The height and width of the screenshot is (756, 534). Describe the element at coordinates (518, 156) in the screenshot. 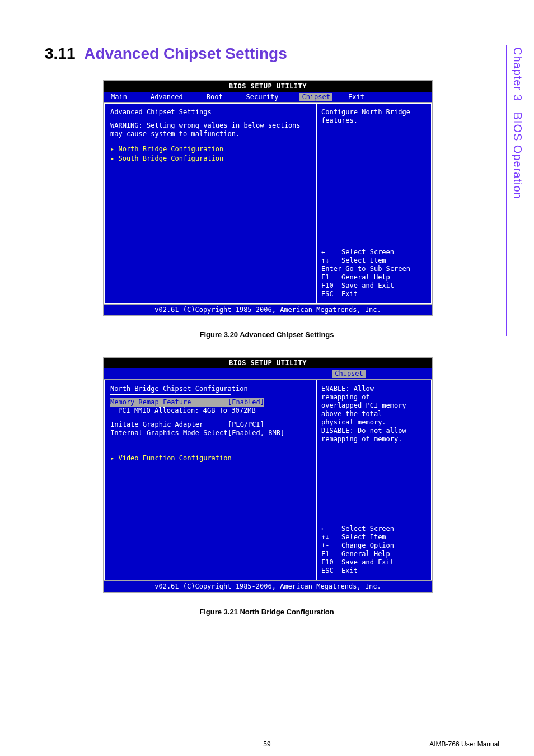

I see `chapter-title: BIOS Operation` at that location.